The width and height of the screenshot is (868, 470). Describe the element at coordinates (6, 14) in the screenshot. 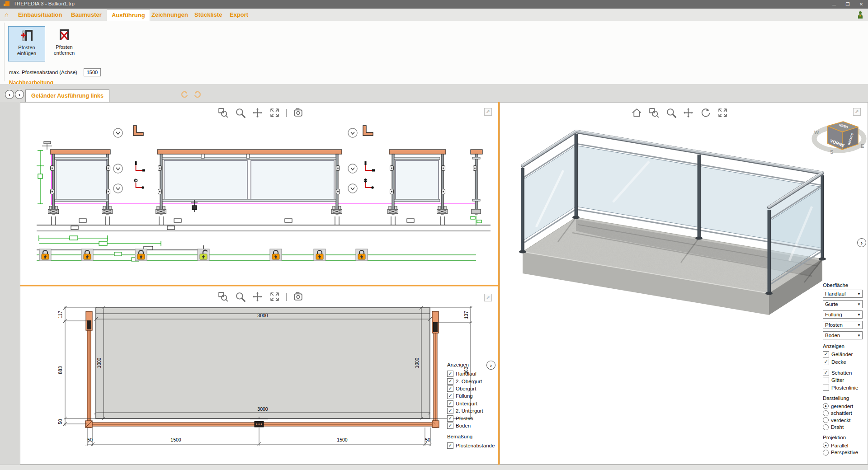

I see `home-icon: ⌂` at that location.